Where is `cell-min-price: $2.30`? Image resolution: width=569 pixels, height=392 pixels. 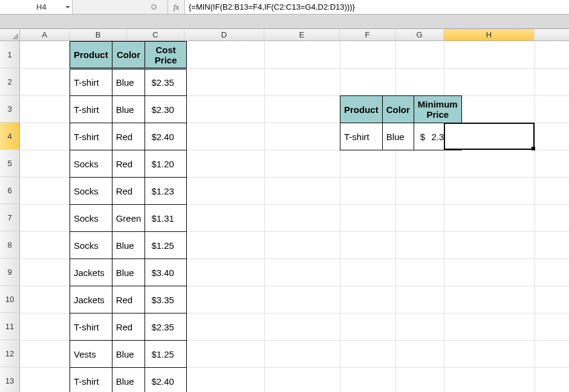
cell-min-price: $2.30 is located at coordinates (438, 137).